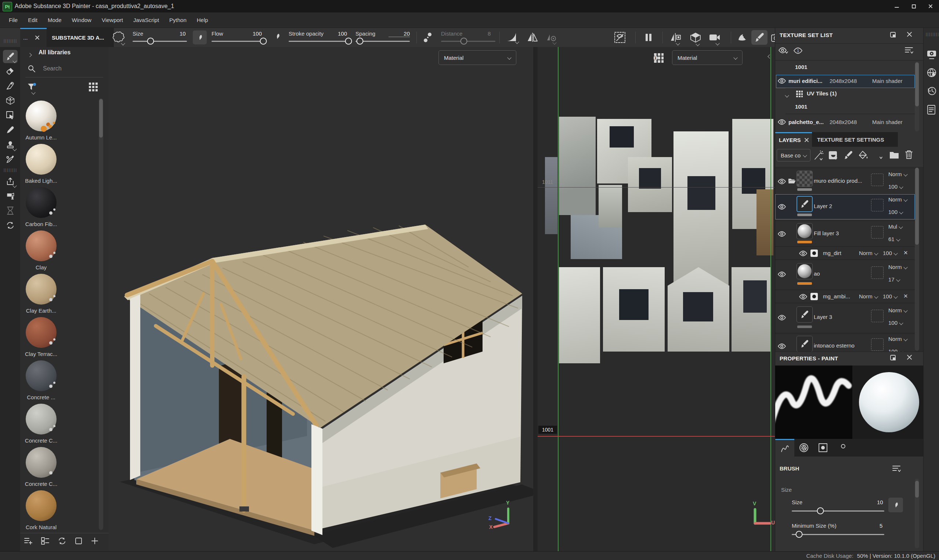 This screenshot has width=939, height=560. I want to click on maximize-button, so click(914, 6).